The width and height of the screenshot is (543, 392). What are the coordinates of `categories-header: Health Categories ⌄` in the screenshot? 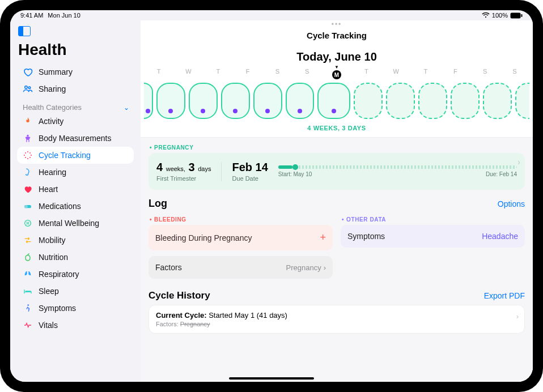 It's located at (76, 108).